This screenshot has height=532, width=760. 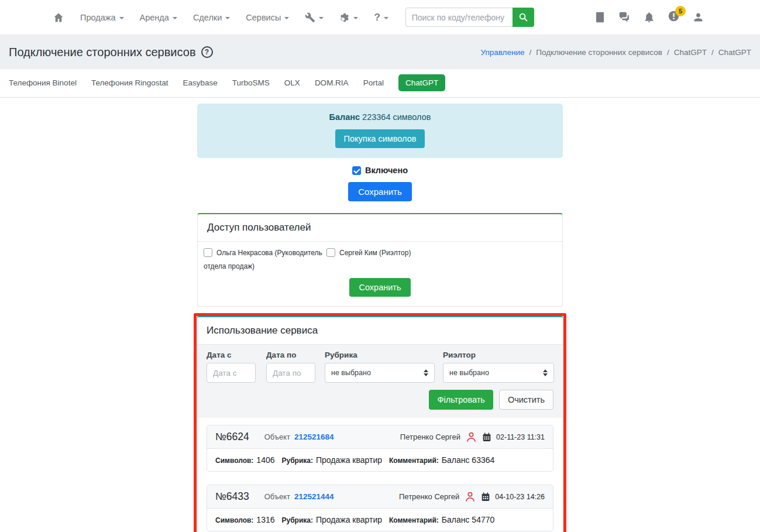 I want to click on filter-date-from: Дата с, so click(x=231, y=366).